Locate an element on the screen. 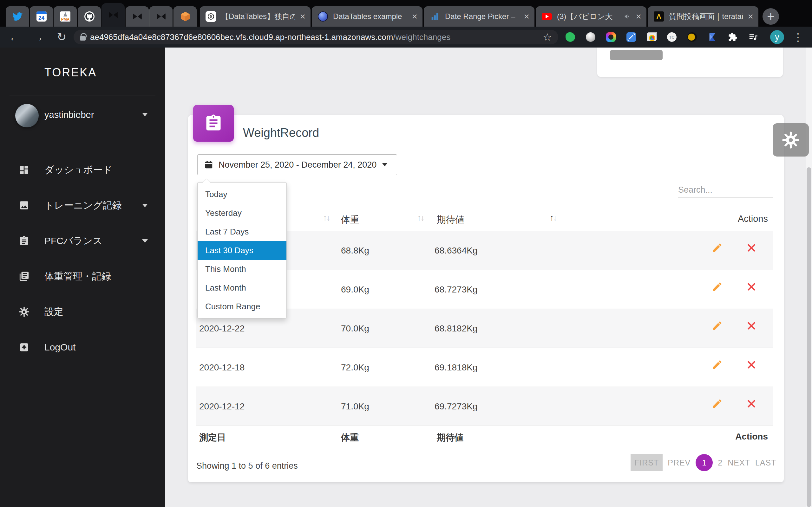  tab-teratail: Λ質問投稿画面｜teratai× is located at coordinates (703, 16).